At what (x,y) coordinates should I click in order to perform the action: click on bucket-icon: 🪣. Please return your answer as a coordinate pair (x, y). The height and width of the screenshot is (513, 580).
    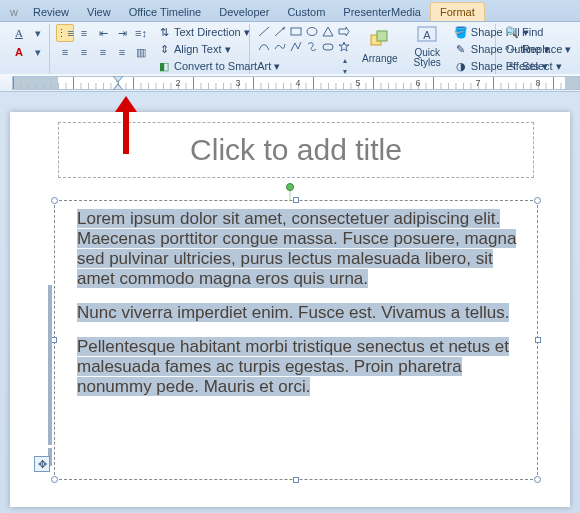
    Looking at the image, I should click on (461, 32).